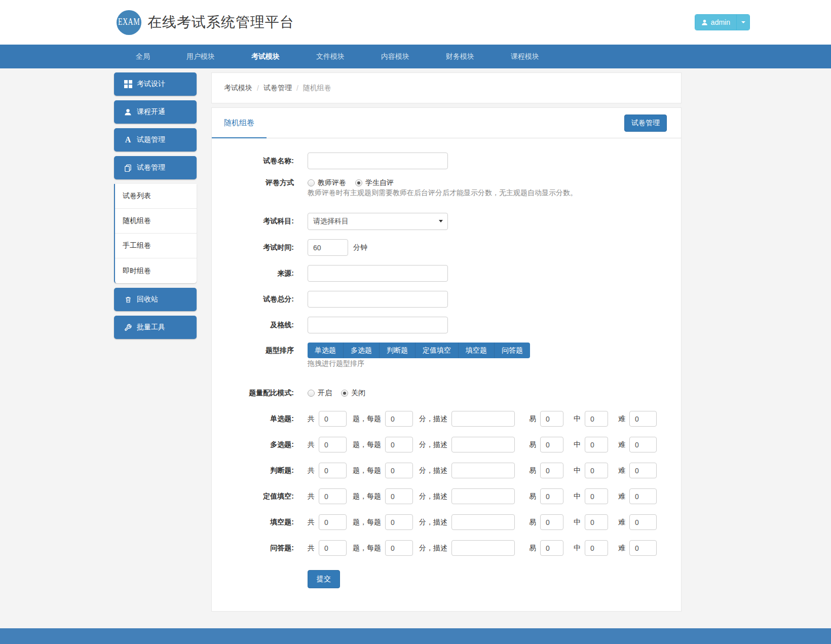 Image resolution: width=831 pixels, height=644 pixels. I want to click on sidebar-item-paper-manage: 试卷管理, so click(155, 168).